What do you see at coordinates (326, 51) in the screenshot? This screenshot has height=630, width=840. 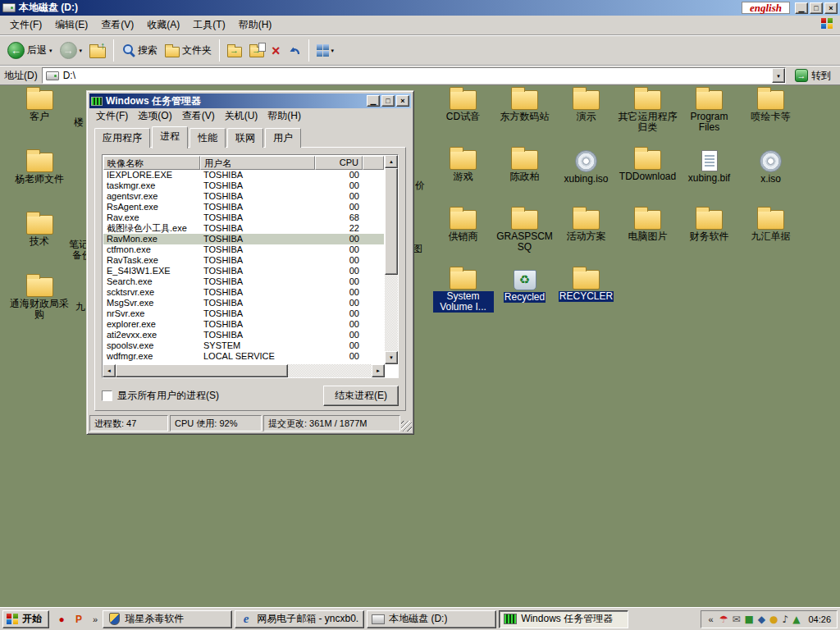 I see `views-button` at bounding box center [326, 51].